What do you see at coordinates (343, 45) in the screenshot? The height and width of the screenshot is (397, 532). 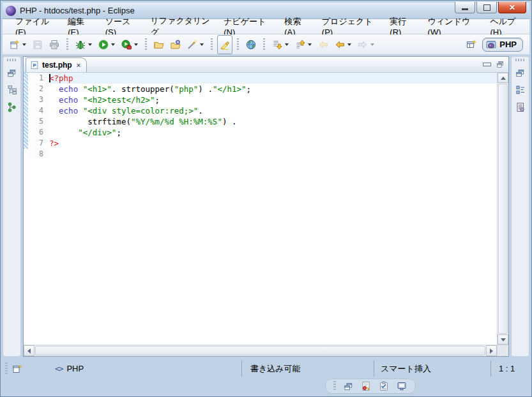 I see `back-button` at bounding box center [343, 45].